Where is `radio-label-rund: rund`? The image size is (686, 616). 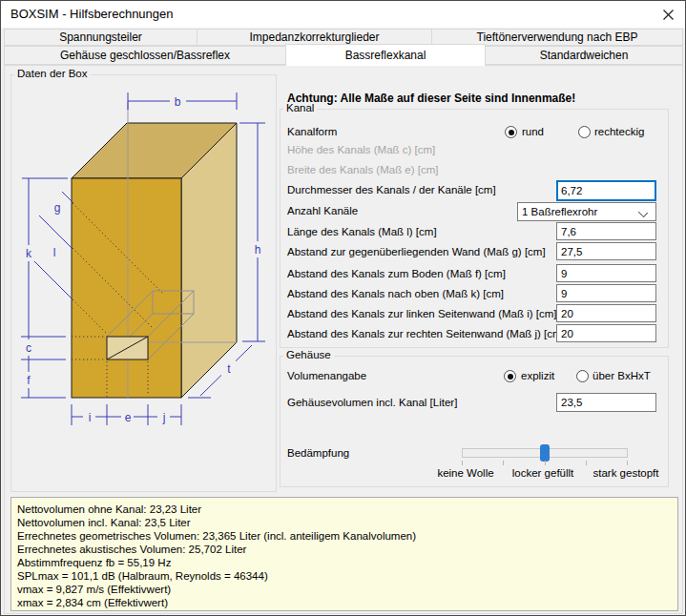 radio-label-rund: rund is located at coordinates (532, 132).